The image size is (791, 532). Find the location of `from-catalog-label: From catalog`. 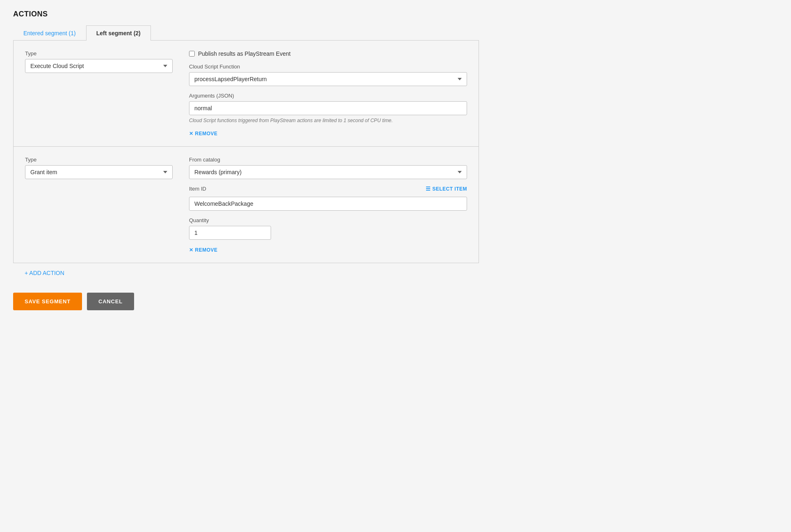

from-catalog-label: From catalog is located at coordinates (328, 160).